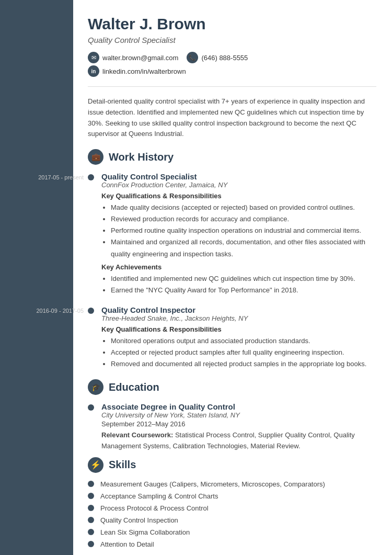 This screenshot has height=555, width=392. Describe the element at coordinates (94, 71) in the screenshot. I see `linkedin-icon: in` at that location.